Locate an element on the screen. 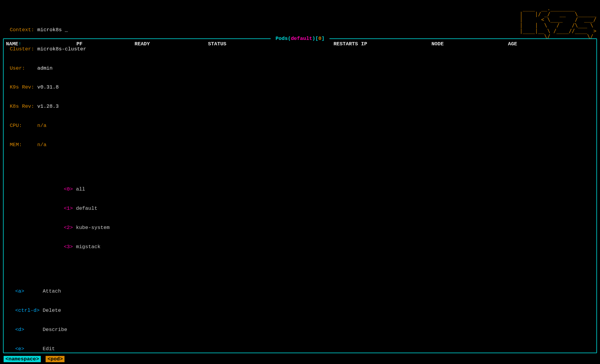 This screenshot has width=600, height=364. k9s-logo: ____ __.________ | |/ _/ __ \______ | < … is located at coordinates (558, 23).